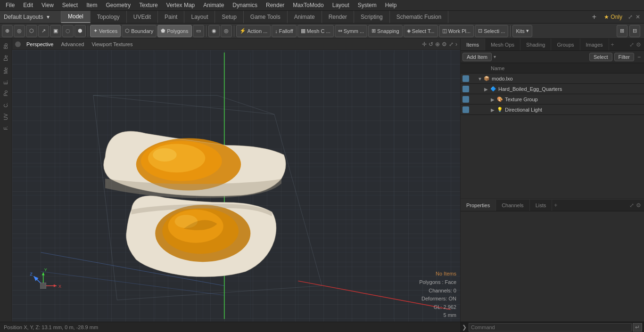 The height and width of the screenshot is (332, 644). Describe the element at coordinates (372, 17) in the screenshot. I see `tab-scripting: Scripting` at that location.